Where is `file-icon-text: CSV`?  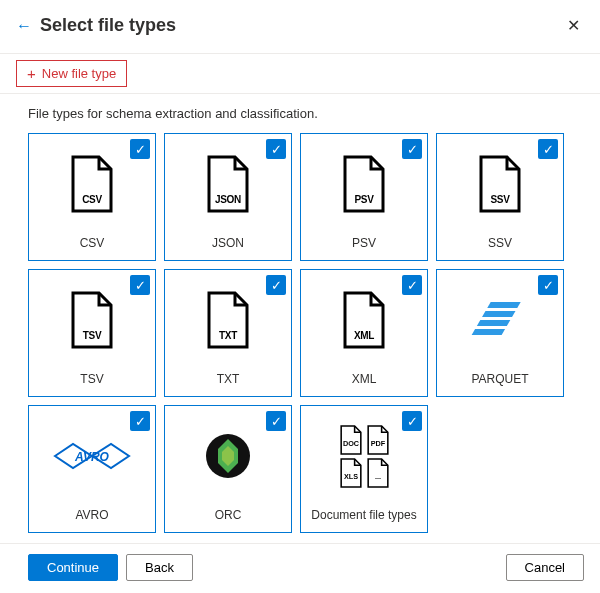
file-icon-text: CSV is located at coordinates (92, 200).